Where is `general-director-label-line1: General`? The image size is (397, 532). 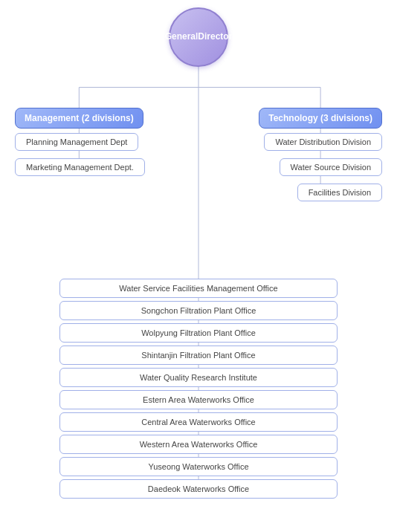 general-director-label-line1: General is located at coordinates (181, 37).